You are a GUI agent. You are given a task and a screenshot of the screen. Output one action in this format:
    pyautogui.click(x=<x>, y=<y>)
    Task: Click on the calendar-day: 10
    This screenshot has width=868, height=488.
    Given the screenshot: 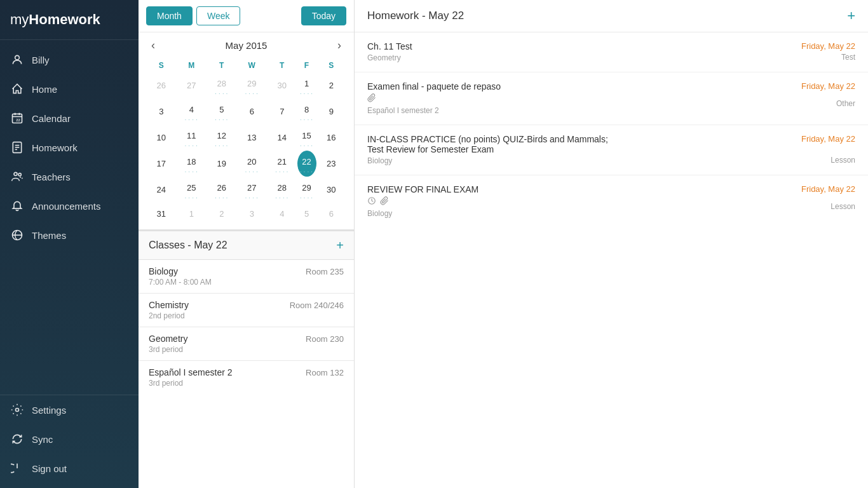 What is the action you would take?
    pyautogui.click(x=161, y=137)
    